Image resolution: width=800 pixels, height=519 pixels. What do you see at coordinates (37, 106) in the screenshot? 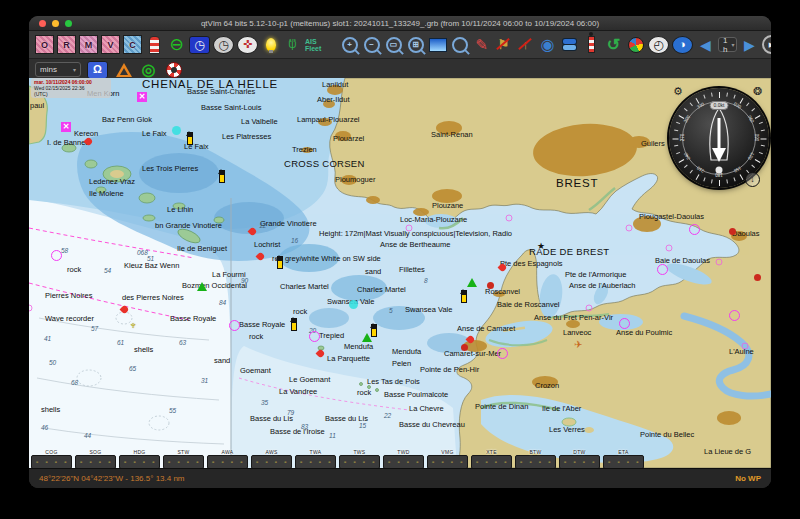
I see `map-label: paul` at bounding box center [37, 106].